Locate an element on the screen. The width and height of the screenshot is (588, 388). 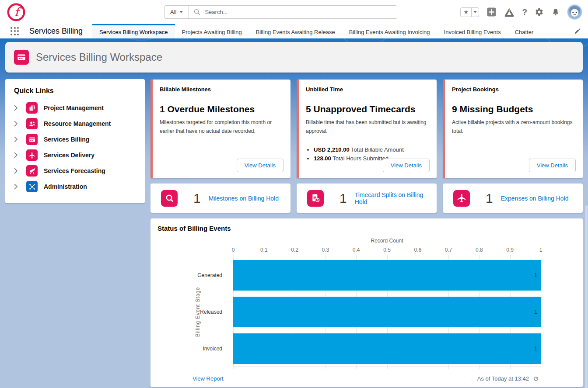
favorites-star-icon: ★ is located at coordinates (466, 12).